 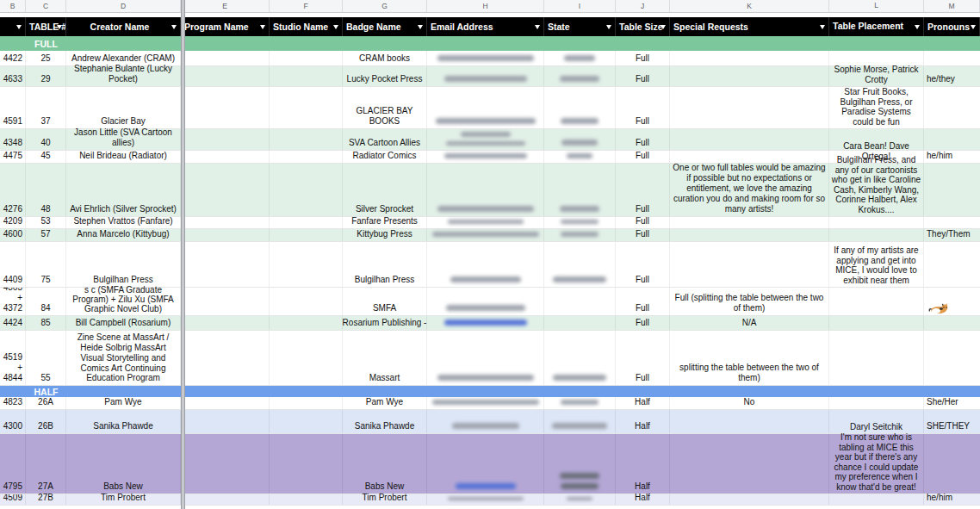 I want to click on cell-badge-name: Tim Probert, so click(x=385, y=500).